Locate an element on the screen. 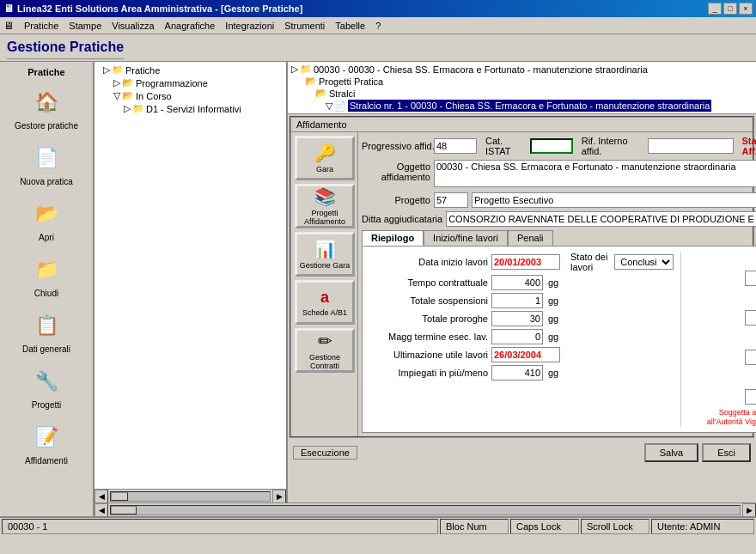 This screenshot has height=554, width=756. scroll-left-btn: ◀ is located at coordinates (101, 496).